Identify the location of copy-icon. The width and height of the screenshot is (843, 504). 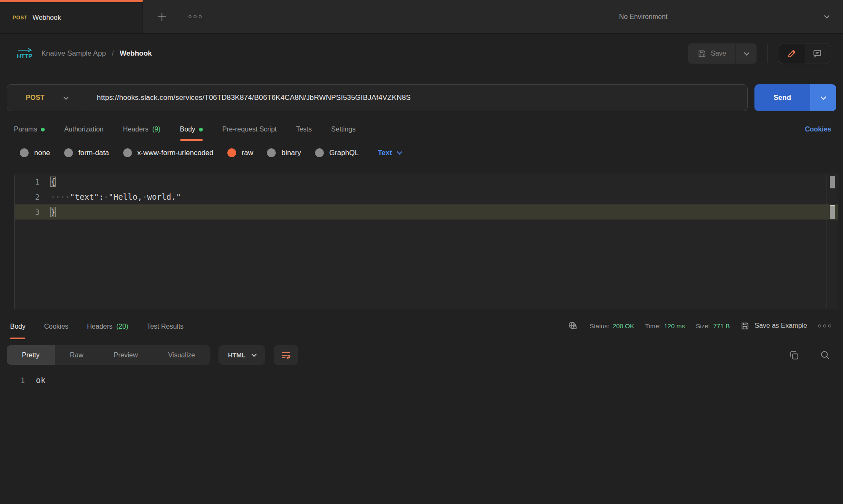
(794, 355).